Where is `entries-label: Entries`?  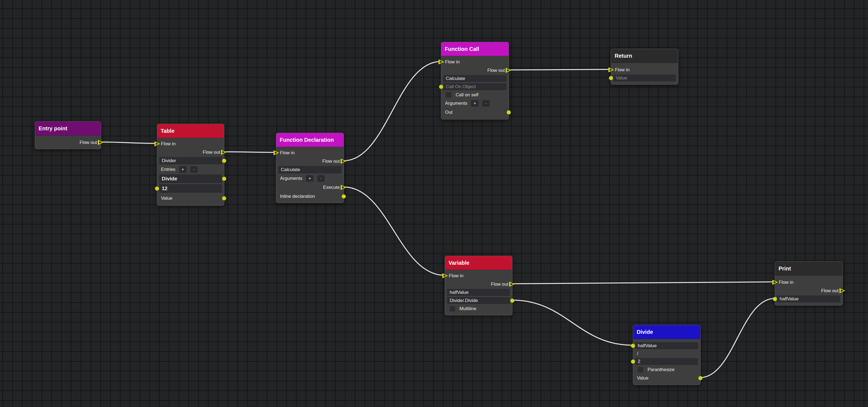
entries-label: Entries is located at coordinates (168, 170).